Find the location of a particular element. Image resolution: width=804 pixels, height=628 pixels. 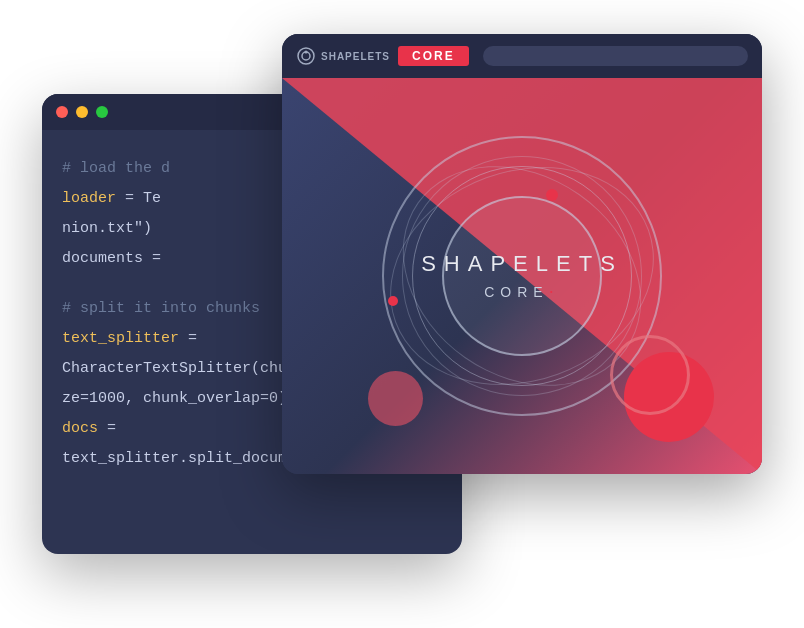

code-normal-3: nion.txt") is located at coordinates (107, 228).